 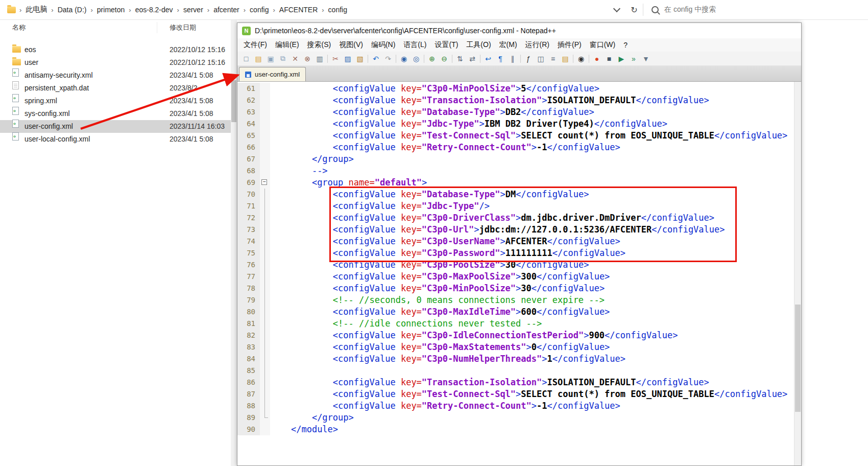 What do you see at coordinates (249, 394) in the screenshot?
I see `line-number: 87` at bounding box center [249, 394].